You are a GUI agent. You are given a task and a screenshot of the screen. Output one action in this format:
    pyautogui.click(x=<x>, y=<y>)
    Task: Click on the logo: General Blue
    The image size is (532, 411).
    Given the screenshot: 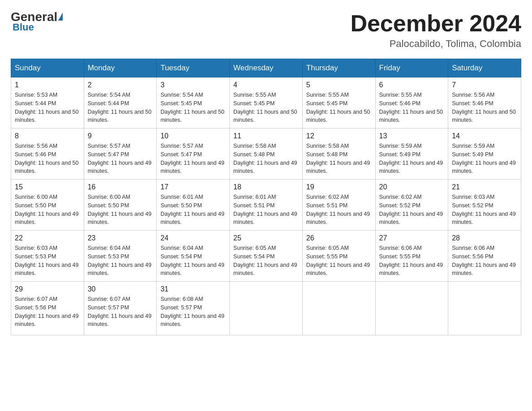 What is the action you would take?
    pyautogui.click(x=37, y=22)
    